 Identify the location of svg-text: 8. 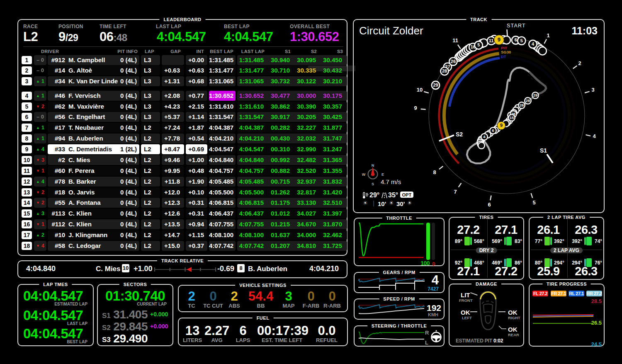
(435, 172).